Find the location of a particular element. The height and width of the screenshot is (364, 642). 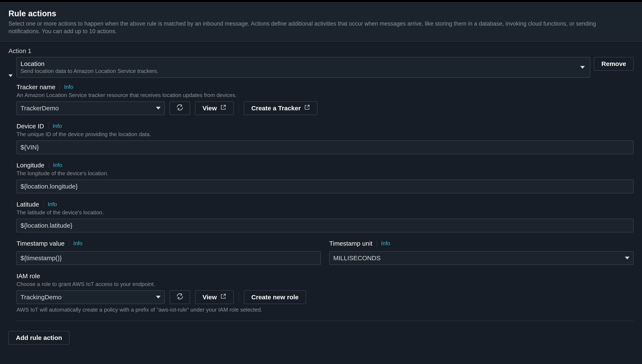

timestamp-unit-value: MILLISECONDS is located at coordinates (357, 258).